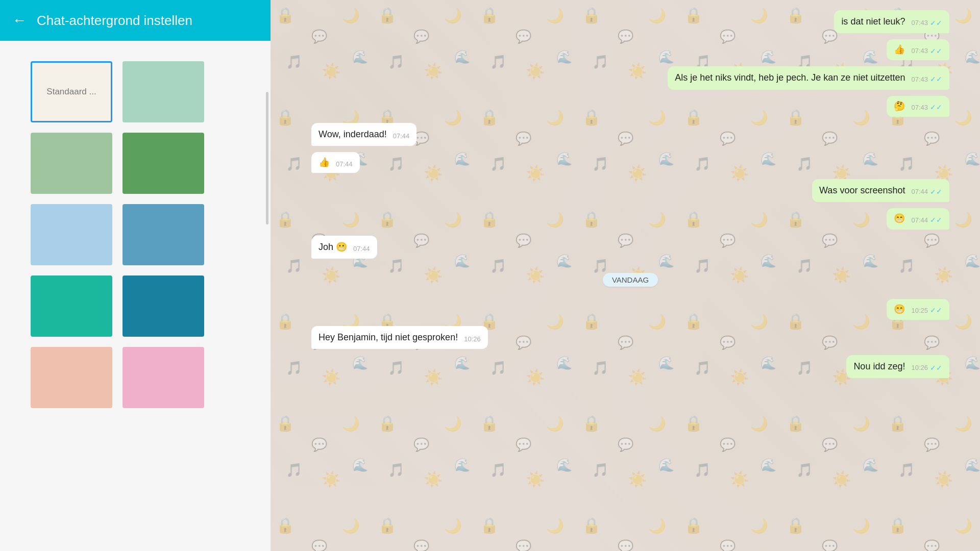 Image resolution: width=980 pixels, height=551 pixels. Describe the element at coordinates (630, 78) in the screenshot. I see `message-row: Als je het niks vindt, heb je pech. Je k…` at that location.